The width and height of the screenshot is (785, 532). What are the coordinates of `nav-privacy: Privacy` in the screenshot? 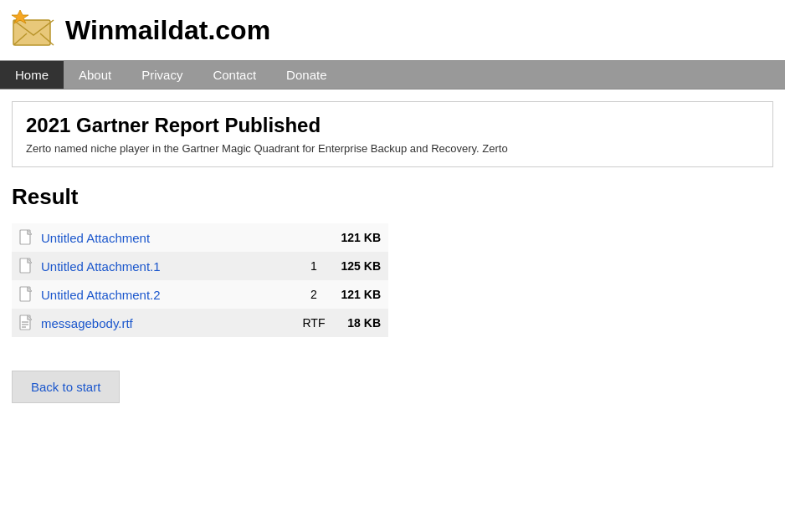 It's located at (162, 75).